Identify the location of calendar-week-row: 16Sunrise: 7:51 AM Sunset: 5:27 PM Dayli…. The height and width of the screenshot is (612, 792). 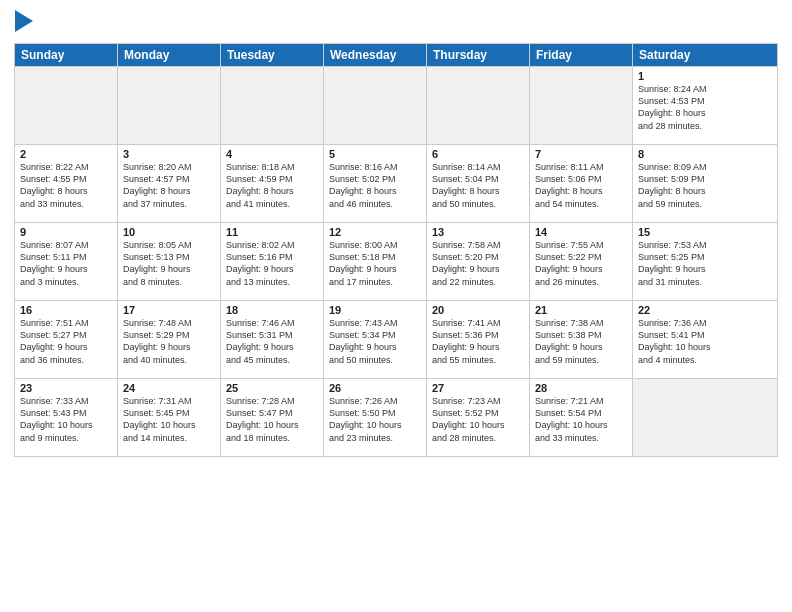
(396, 340).